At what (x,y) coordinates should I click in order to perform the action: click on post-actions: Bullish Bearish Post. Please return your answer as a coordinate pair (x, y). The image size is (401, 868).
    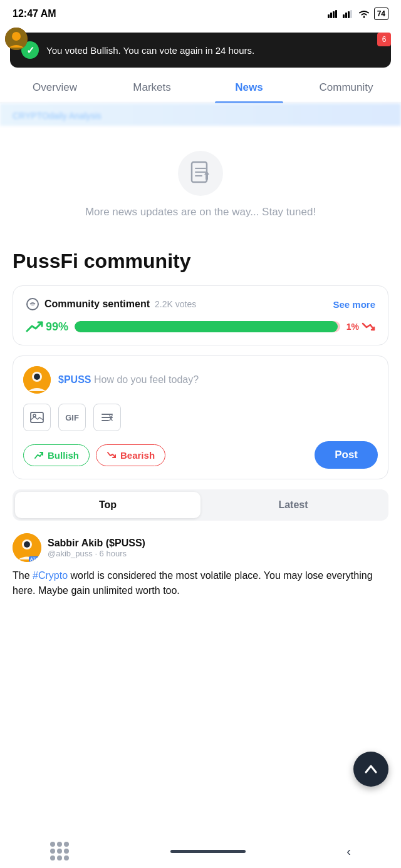
    Looking at the image, I should click on (200, 455).